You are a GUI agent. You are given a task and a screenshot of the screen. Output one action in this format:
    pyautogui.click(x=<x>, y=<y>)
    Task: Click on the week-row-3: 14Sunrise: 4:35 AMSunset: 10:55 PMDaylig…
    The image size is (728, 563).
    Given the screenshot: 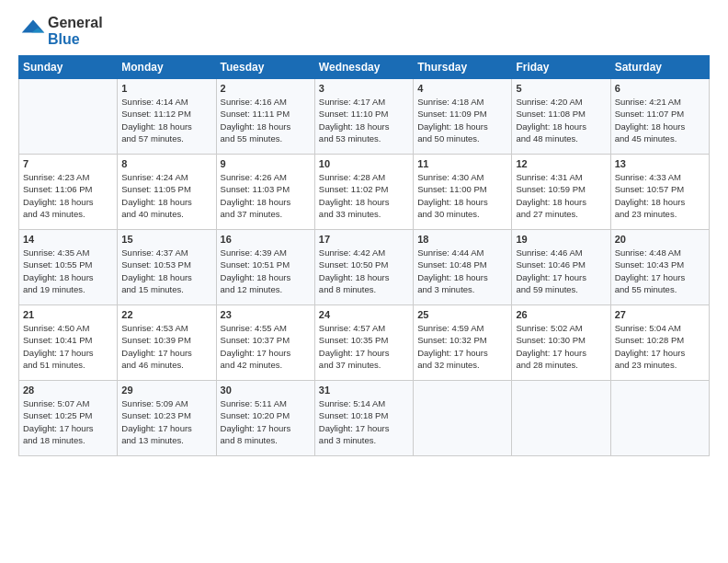 What is the action you would take?
    pyautogui.click(x=364, y=268)
    